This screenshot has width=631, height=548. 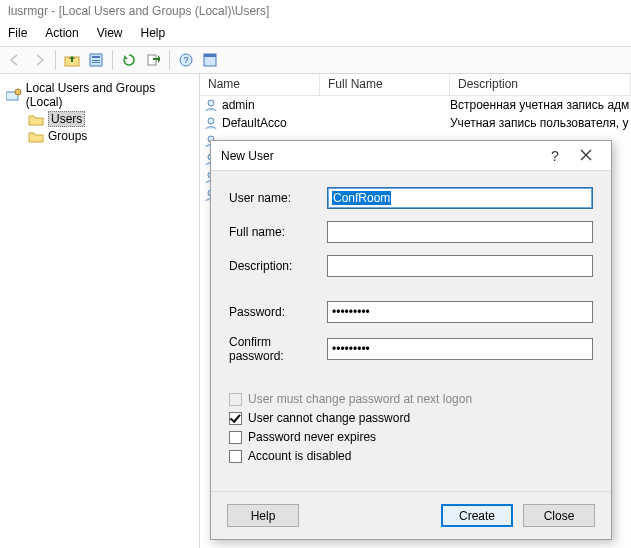 What do you see at coordinates (360, 399) in the screenshot?
I see `label-must-change: User must change password at next logon` at bounding box center [360, 399].